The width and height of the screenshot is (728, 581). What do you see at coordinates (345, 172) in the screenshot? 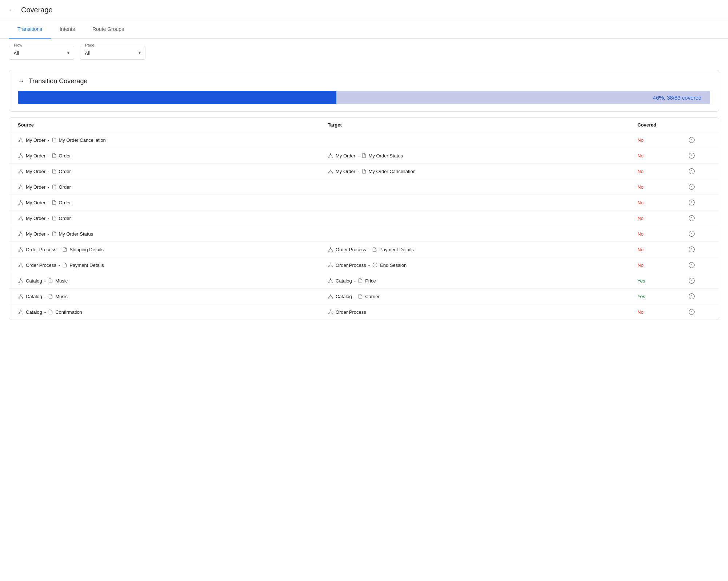
I see `target-flow-text: My Order` at bounding box center [345, 172].